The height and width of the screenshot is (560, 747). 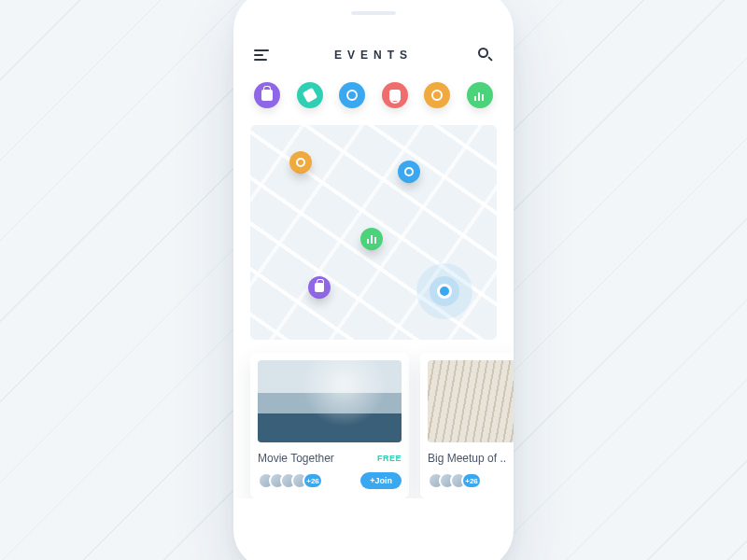 What do you see at coordinates (437, 95) in the screenshot?
I see `category-food` at bounding box center [437, 95].